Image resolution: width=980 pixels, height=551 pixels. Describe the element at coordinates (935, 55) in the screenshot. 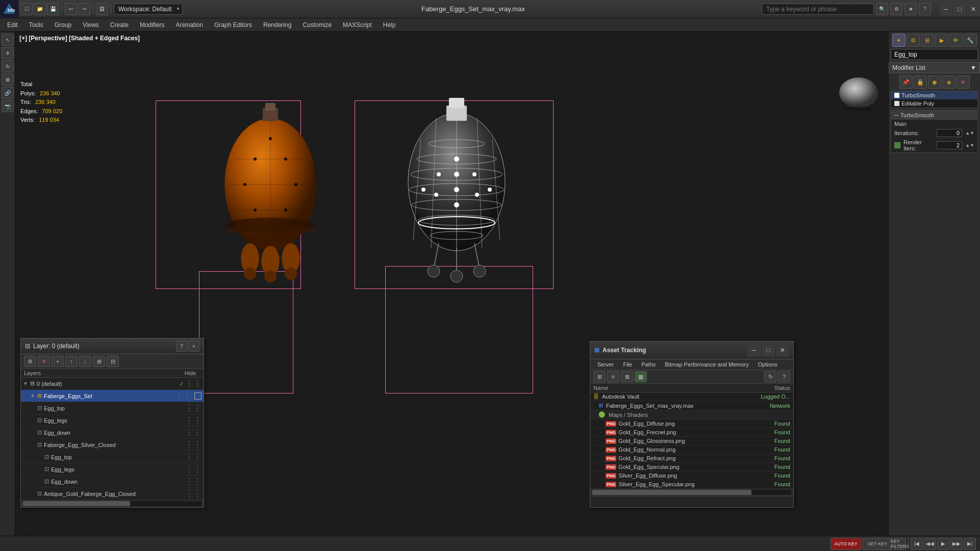

I see `object-name-field` at that location.